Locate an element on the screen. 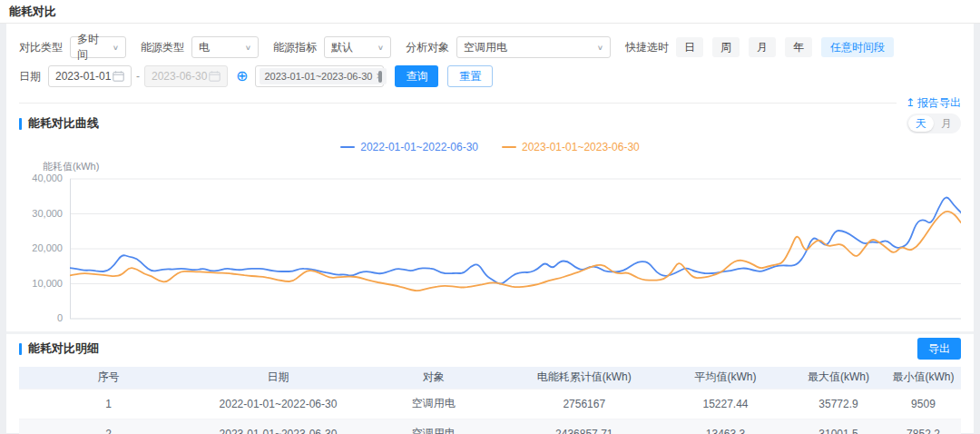  search-button: 查询 is located at coordinates (416, 76).